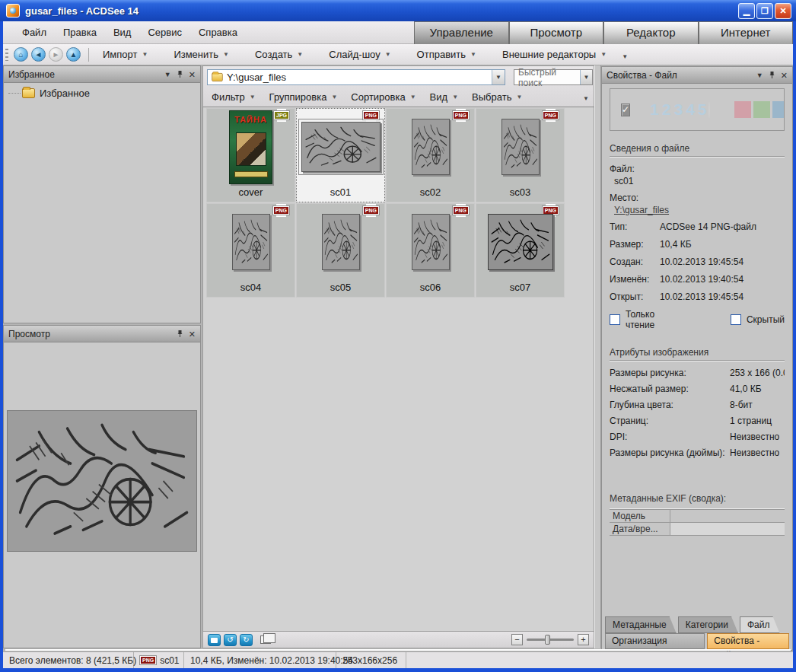 Image resolution: width=796 pixels, height=672 pixels. What do you see at coordinates (642, 210) in the screenshot?
I see `location-link: Y:\gusar_files` at bounding box center [642, 210].